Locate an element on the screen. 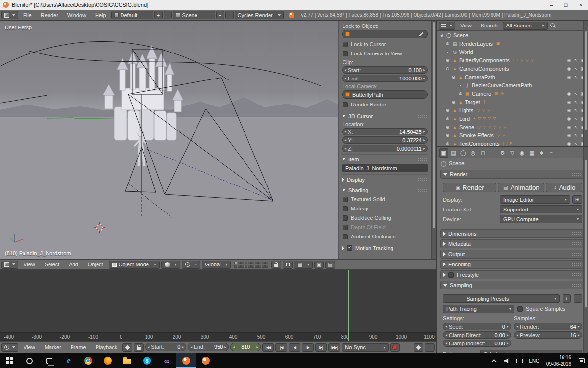  hidden-icons-chevron is located at coordinates (494, 361).